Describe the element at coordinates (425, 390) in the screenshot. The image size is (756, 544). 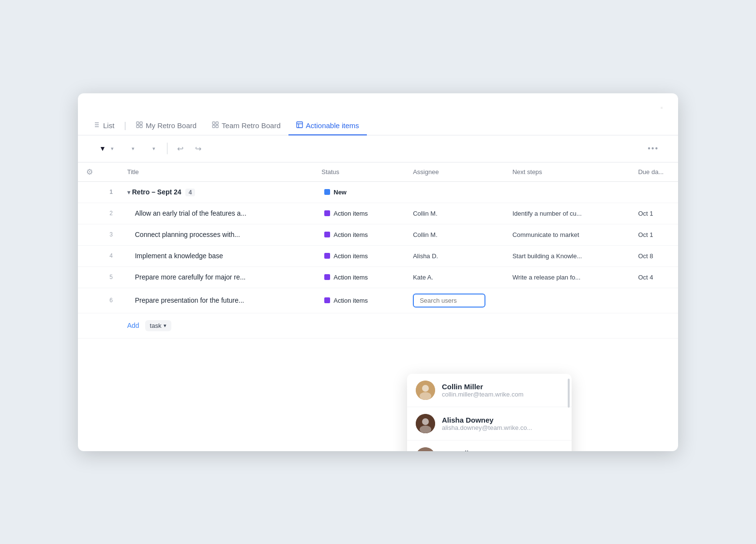
I see `user-avatar` at that location.